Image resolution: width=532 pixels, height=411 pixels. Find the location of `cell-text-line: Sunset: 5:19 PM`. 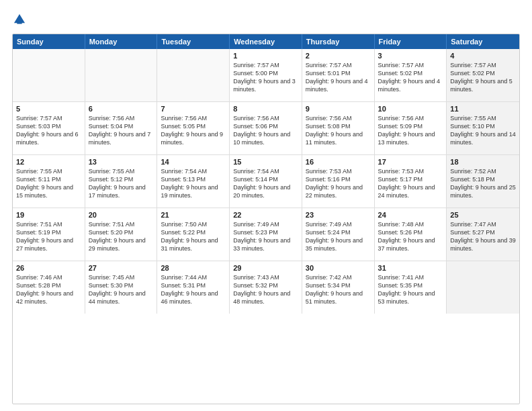

cell-text-line: Sunset: 5:19 PM is located at coordinates (48, 232).